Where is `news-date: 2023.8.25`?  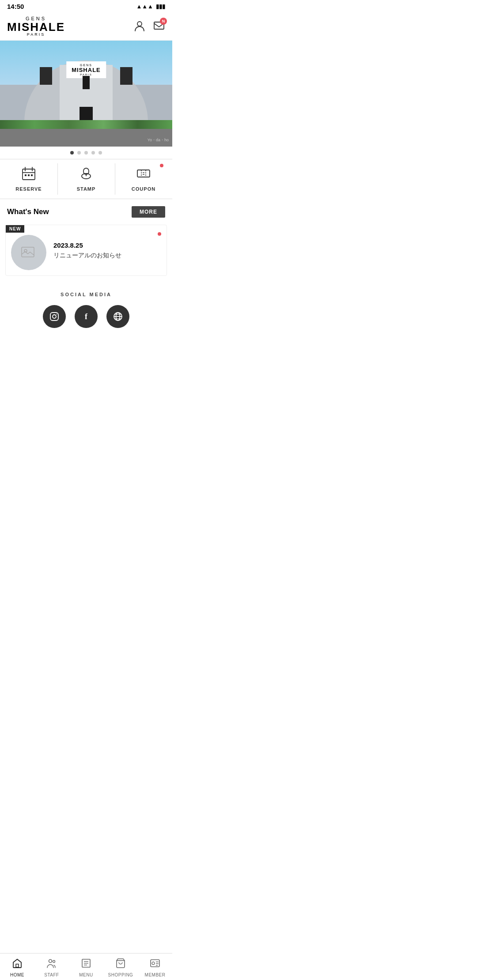 news-date: 2023.8.25 is located at coordinates (104, 245).